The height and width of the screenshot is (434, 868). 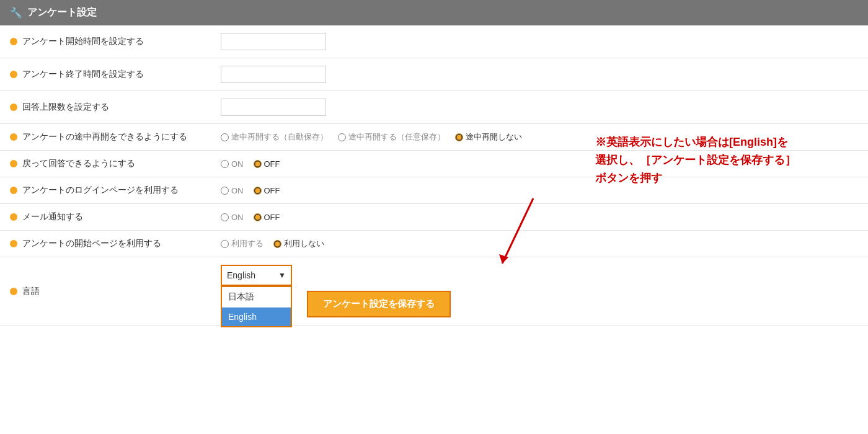 I want to click on table-row: アンケート終了時間を設定する, so click(x=434, y=74).